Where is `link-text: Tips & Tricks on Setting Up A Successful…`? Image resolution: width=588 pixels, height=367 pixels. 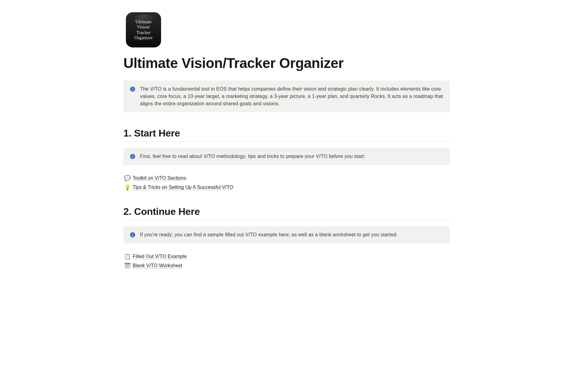
link-text: Tips & Tricks on Setting Up A Successful… is located at coordinates (183, 187).